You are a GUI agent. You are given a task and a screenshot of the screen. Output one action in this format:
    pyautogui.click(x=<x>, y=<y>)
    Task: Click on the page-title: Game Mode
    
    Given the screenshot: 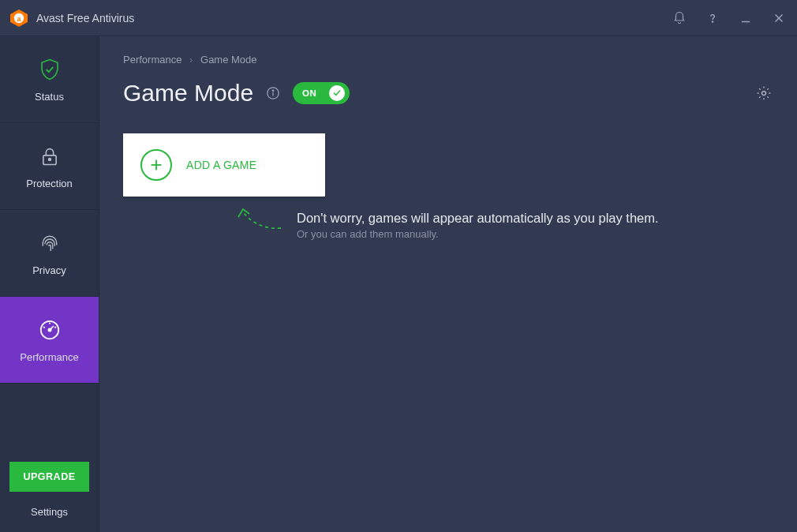 What is the action you would take?
    pyautogui.click(x=188, y=93)
    